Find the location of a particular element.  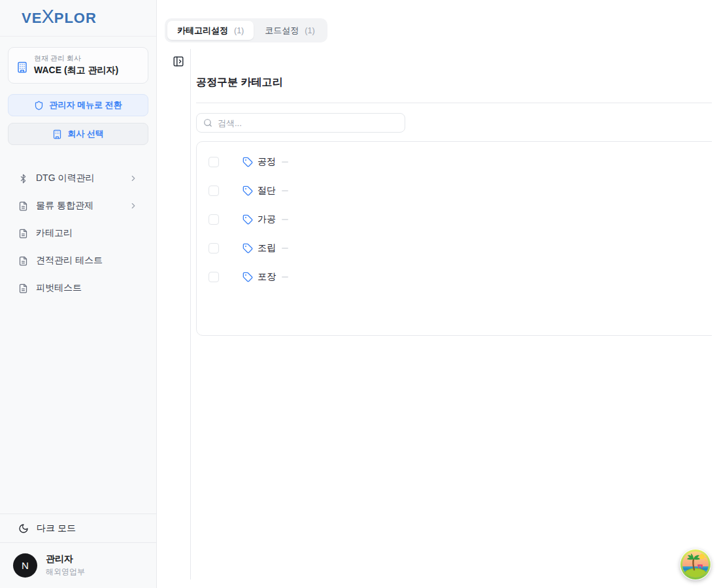

shield-icon is located at coordinates (39, 106).